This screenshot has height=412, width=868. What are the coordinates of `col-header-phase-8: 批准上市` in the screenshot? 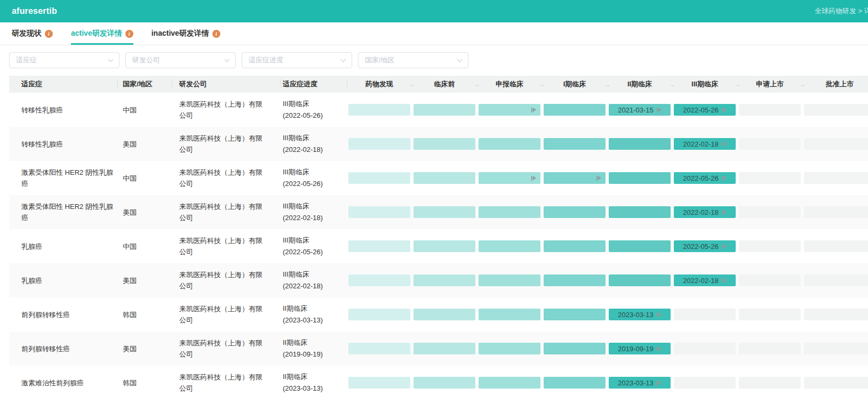 It's located at (835, 84).